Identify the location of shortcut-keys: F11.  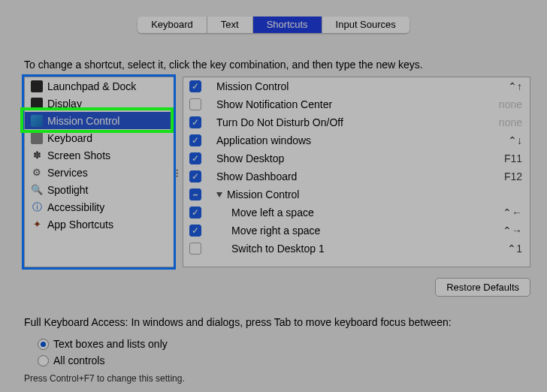
(513, 158).